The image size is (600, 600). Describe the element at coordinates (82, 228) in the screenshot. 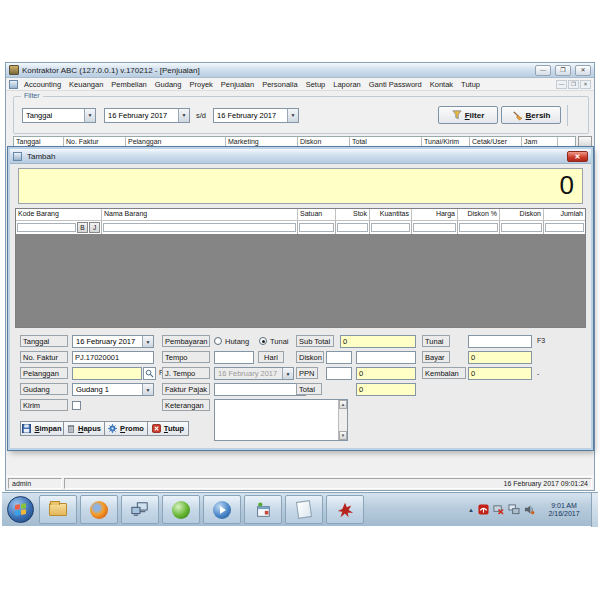

I see `browse-barang-button: B` at that location.